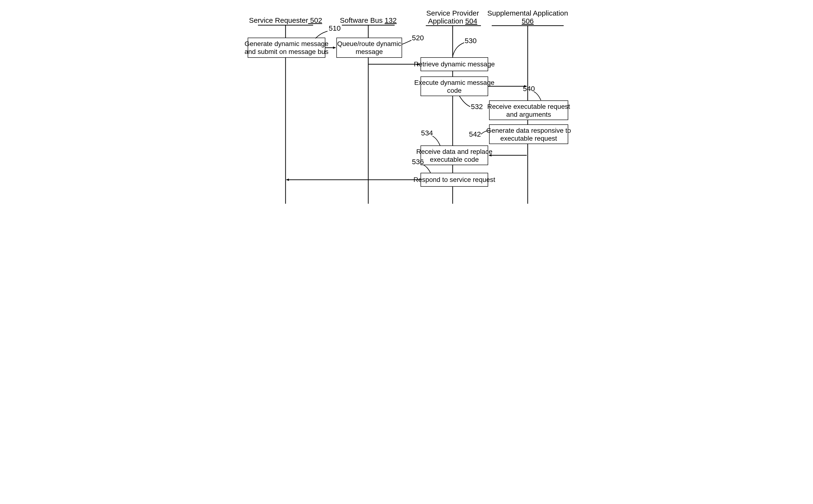 The image size is (813, 504). I want to click on lane-title-num: 132, so click(390, 20).